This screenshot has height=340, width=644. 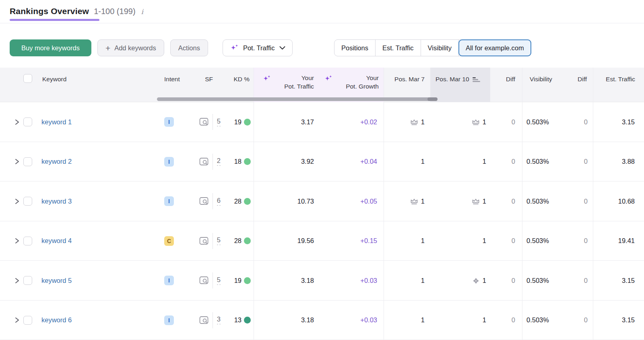 I want to click on intent-badge: C, so click(x=169, y=241).